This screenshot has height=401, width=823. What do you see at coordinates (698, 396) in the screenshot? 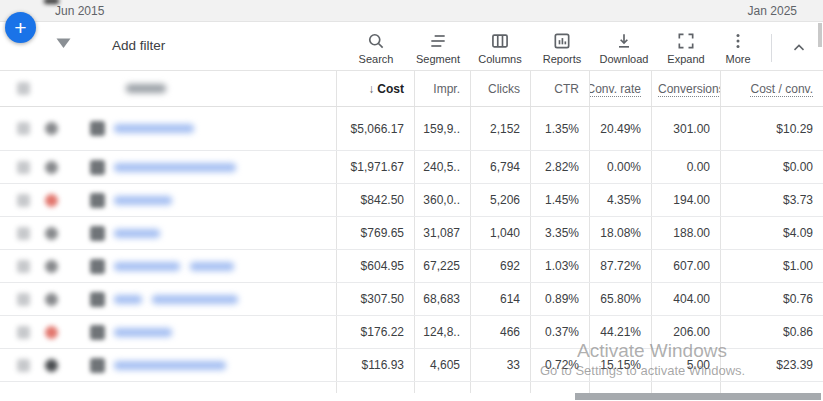
I see `horizontal-scrollbar-thumb` at bounding box center [698, 396].